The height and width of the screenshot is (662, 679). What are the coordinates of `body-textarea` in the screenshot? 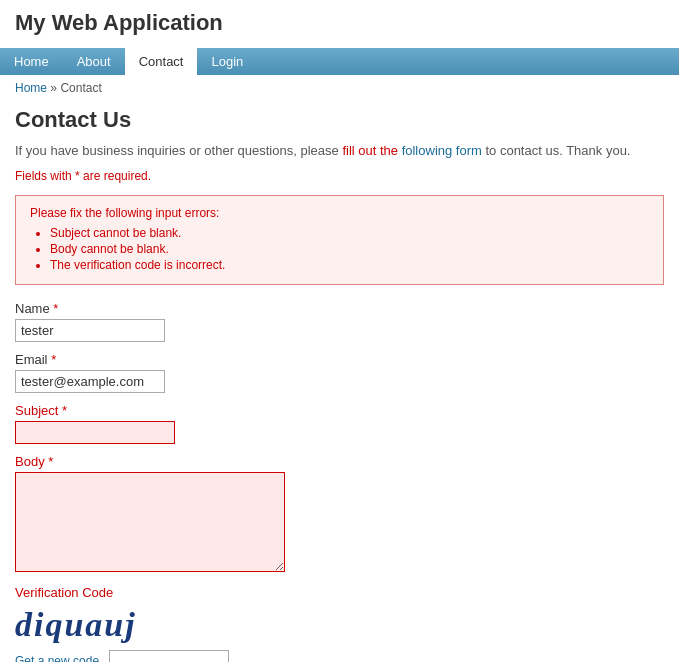 It's located at (150, 522).